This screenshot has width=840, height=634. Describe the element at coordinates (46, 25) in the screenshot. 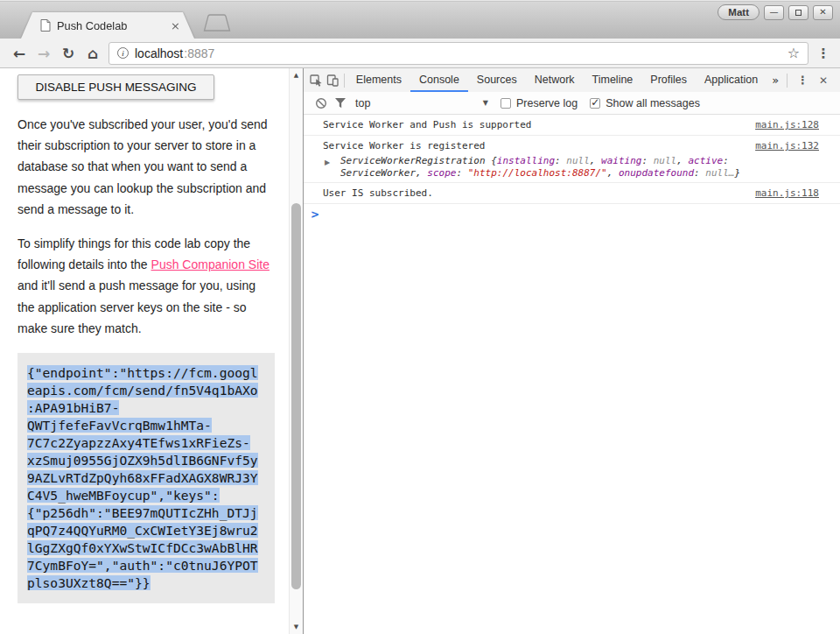

I see `page-favicon` at that location.